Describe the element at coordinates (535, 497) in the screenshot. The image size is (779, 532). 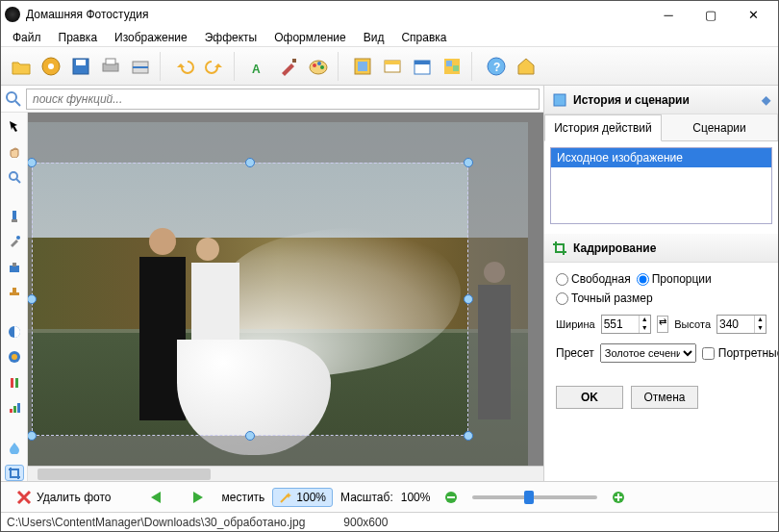
I see `zoom-slider` at that location.